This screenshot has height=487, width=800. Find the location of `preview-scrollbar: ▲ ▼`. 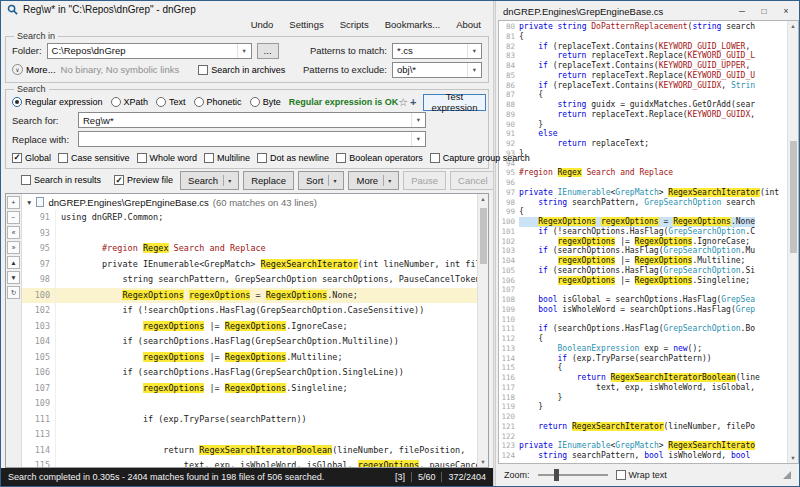

preview-scrollbar: ▲ ▼ is located at coordinates (792, 242).